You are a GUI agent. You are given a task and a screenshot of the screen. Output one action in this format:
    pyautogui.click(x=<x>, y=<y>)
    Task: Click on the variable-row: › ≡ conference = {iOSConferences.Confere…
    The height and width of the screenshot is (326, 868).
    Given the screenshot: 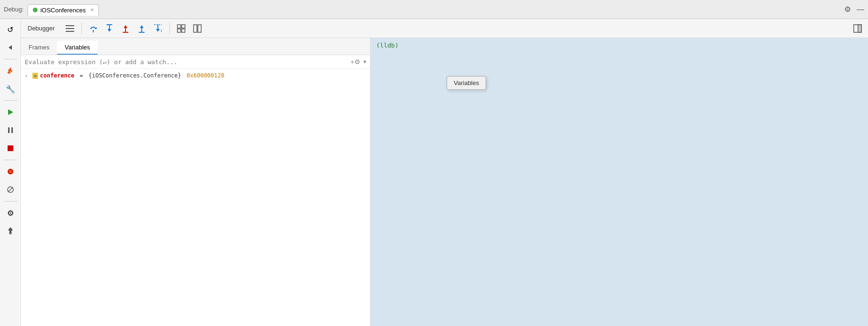 What is the action you would take?
    pyautogui.click(x=195, y=76)
    